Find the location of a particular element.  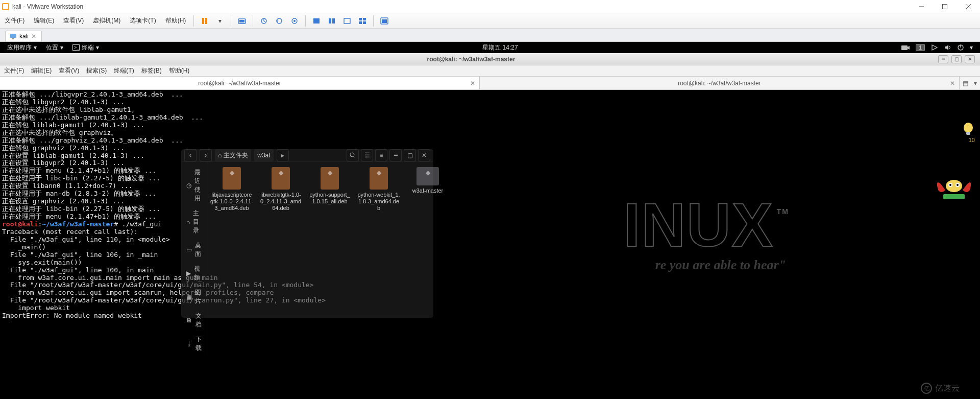

kali-places-menu: 位置▾ is located at coordinates (55, 48).